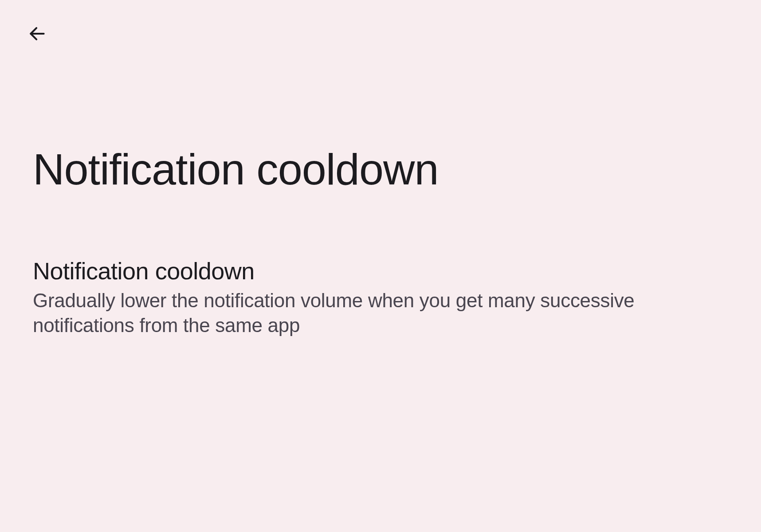  What do you see at coordinates (380, 313) in the screenshot?
I see `setting-description: Gradually lower the notification volume …` at bounding box center [380, 313].